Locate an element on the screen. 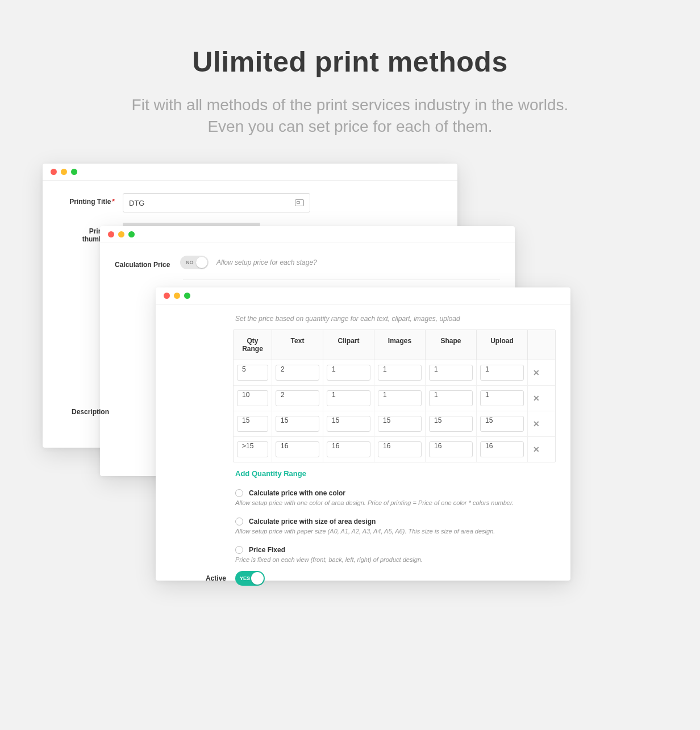  table-header: Qty Range Text Clipart Images Shape Uplo… is located at coordinates (394, 345).